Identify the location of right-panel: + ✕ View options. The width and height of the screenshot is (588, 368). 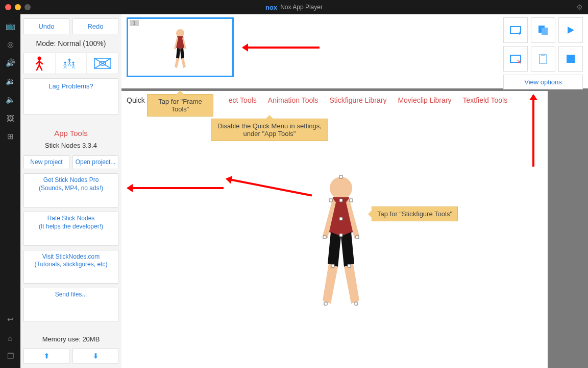
(544, 53).